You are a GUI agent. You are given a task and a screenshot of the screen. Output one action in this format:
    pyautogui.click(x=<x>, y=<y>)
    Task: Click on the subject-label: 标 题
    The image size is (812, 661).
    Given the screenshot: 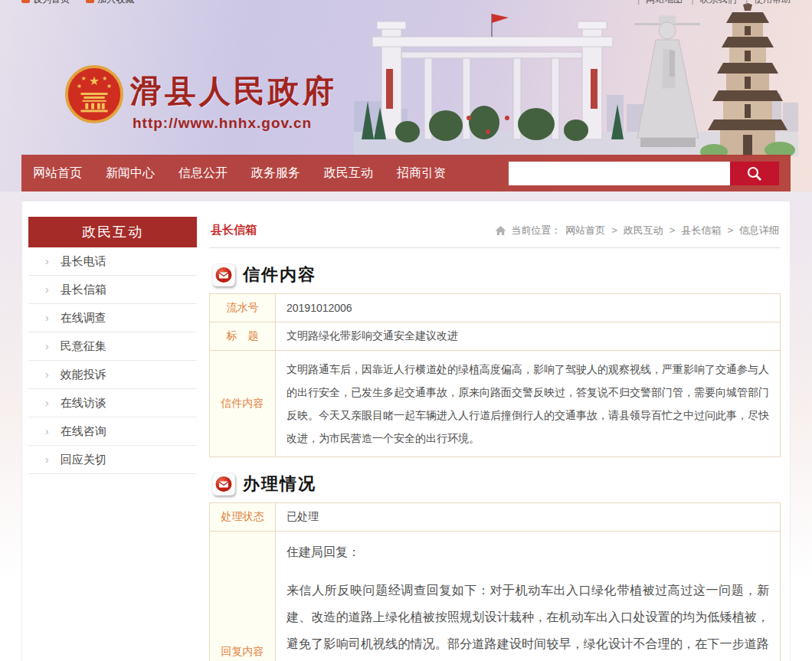 What is the action you would take?
    pyautogui.click(x=243, y=337)
    